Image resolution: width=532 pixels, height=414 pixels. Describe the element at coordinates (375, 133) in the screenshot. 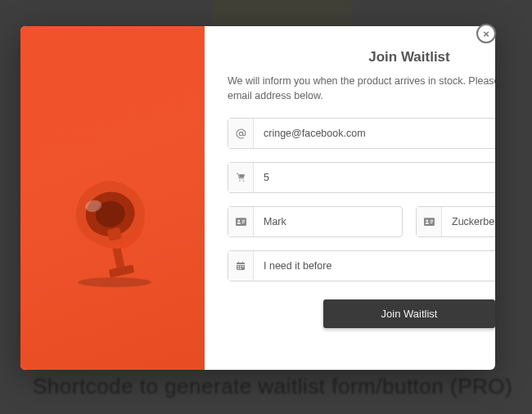

I see `email-input` at that location.